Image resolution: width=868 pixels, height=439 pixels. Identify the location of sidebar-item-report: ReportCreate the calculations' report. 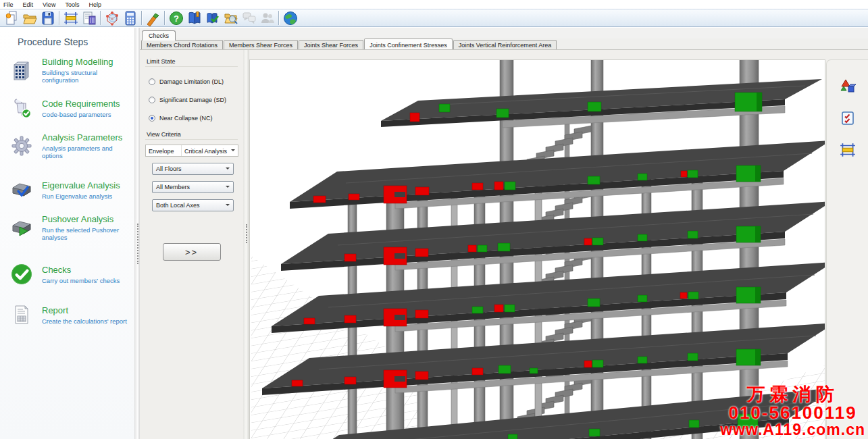
(72, 315).